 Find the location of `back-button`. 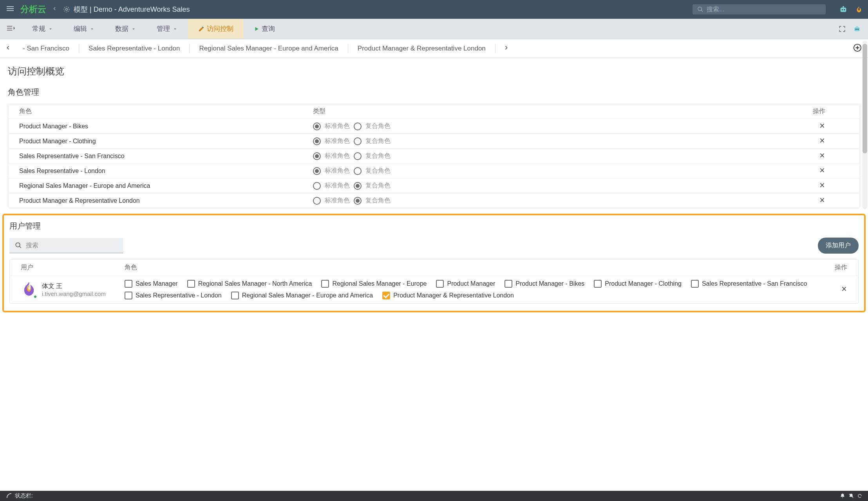

back-button is located at coordinates (54, 9).